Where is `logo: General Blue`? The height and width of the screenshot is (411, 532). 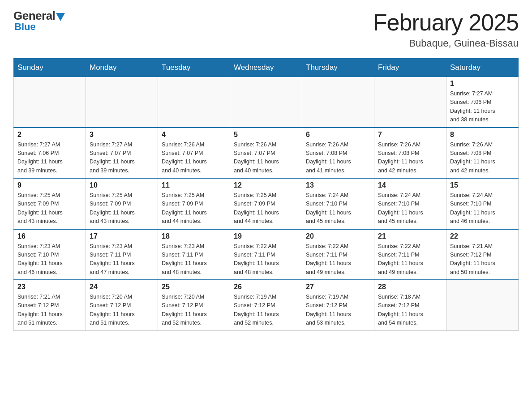 logo: General Blue is located at coordinates (39, 21).